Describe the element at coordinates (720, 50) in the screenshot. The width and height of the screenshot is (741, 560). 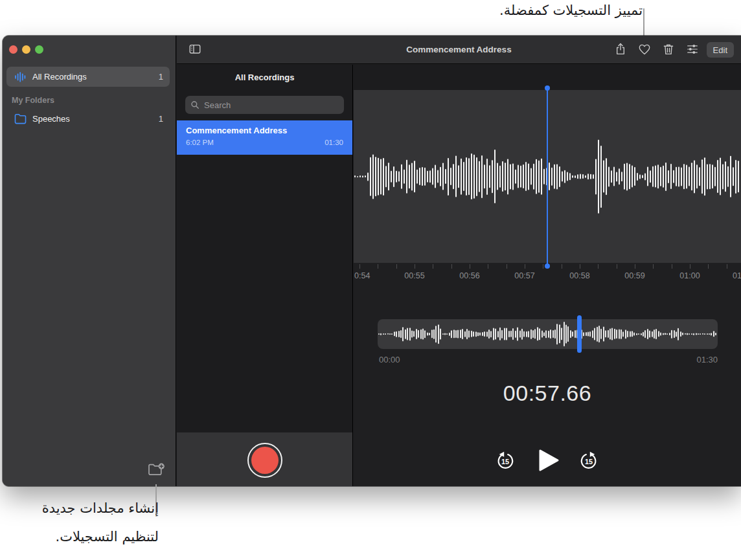
I see `edit-button: Edit` at that location.